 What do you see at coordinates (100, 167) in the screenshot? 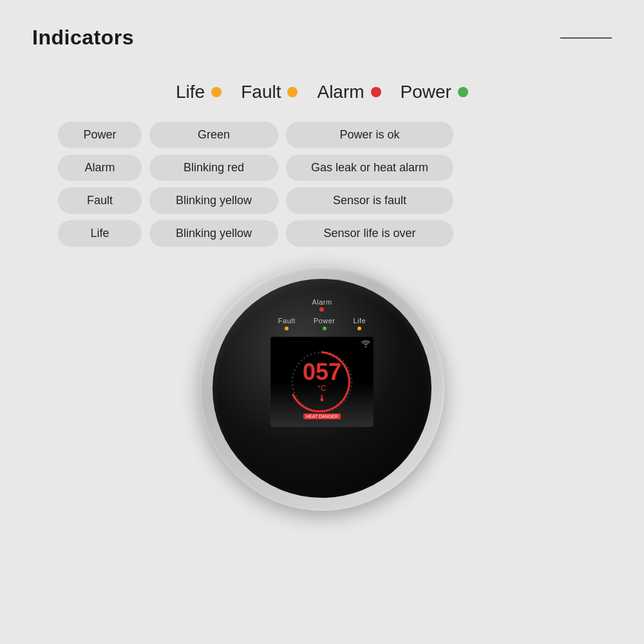
I see `cell-indicator-alarm: Alarm` at bounding box center [100, 167].